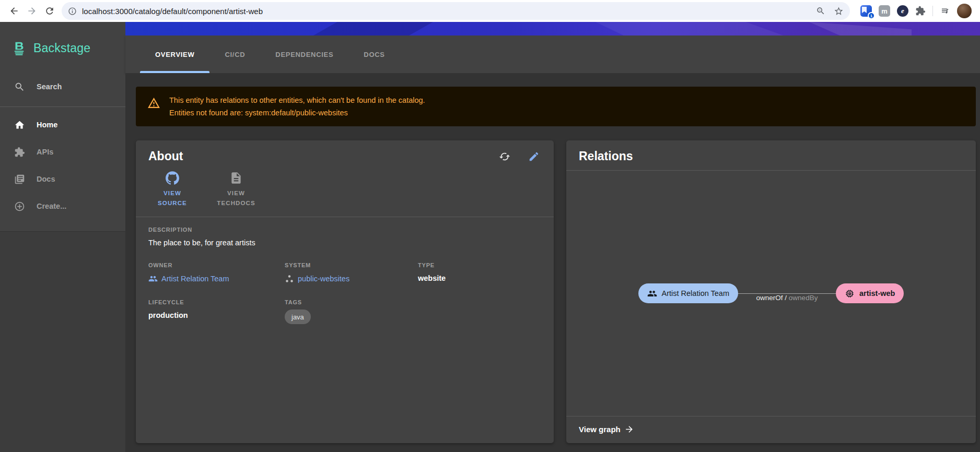 Image resolution: width=980 pixels, height=452 pixels. What do you see at coordinates (32, 11) in the screenshot?
I see `forward-button` at bounding box center [32, 11].